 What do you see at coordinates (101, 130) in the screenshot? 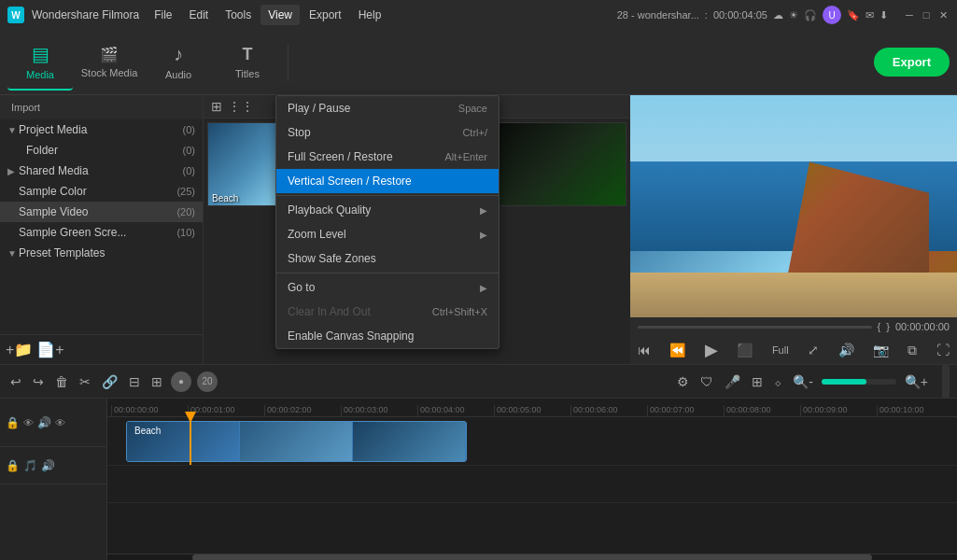
I see `tree-item-project-media: ▼ Project Media (0)` at bounding box center [101, 130].